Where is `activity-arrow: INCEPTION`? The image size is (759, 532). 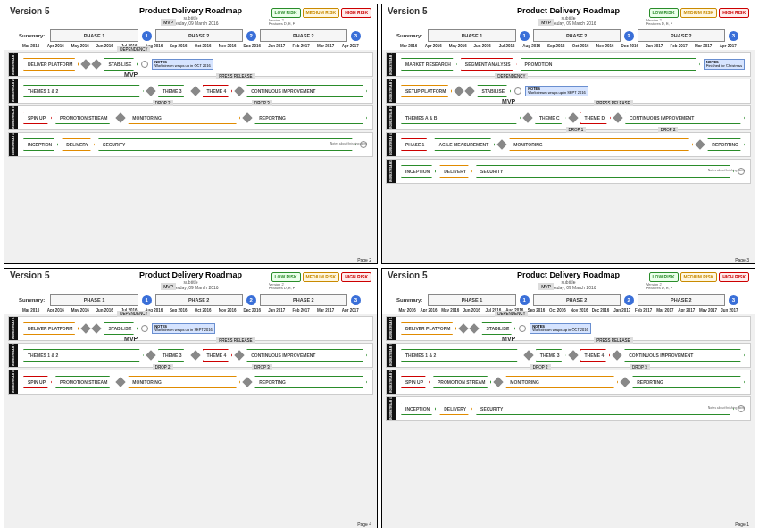
activity-arrow: INCEPTION is located at coordinates (41, 145).